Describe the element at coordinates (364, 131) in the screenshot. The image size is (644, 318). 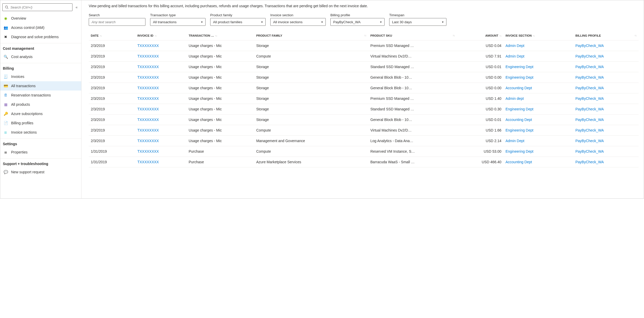
I see `table-row: 2/3/2019TXXXXXXXXUsage charges - MicComp…` at that location.